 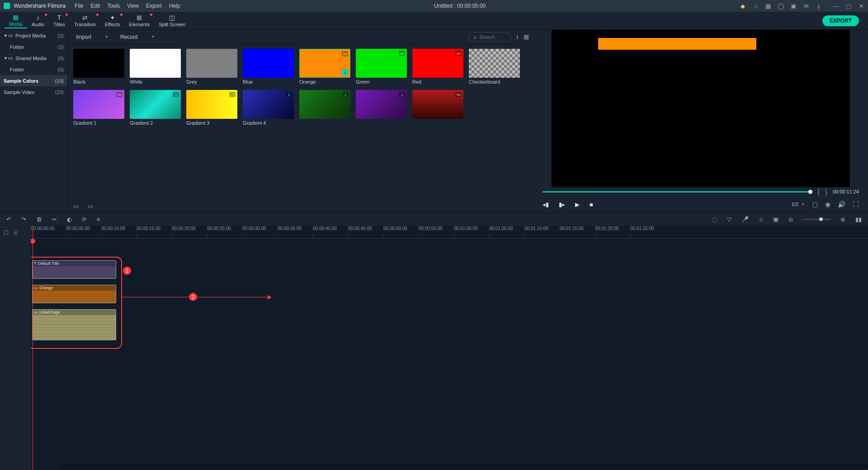 I want to click on zoom-out-icon: ⊖, so click(x=791, y=220).